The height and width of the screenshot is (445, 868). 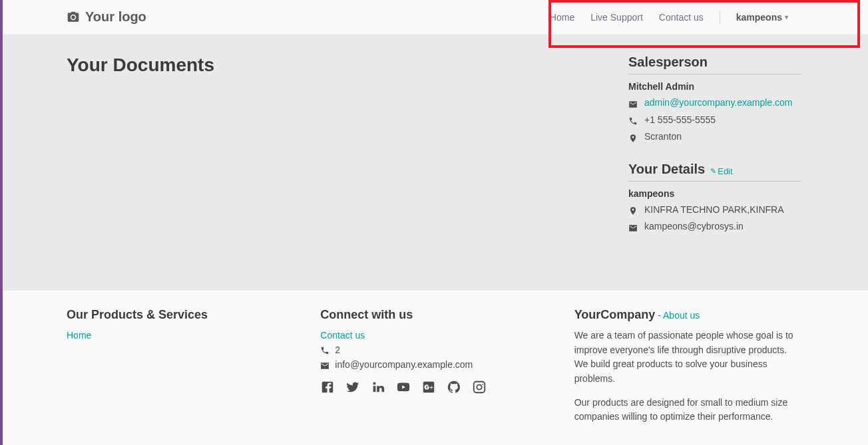 What do you see at coordinates (680, 120) in the screenshot?
I see `salesperson-phone: +1 555-555-5555` at bounding box center [680, 120].